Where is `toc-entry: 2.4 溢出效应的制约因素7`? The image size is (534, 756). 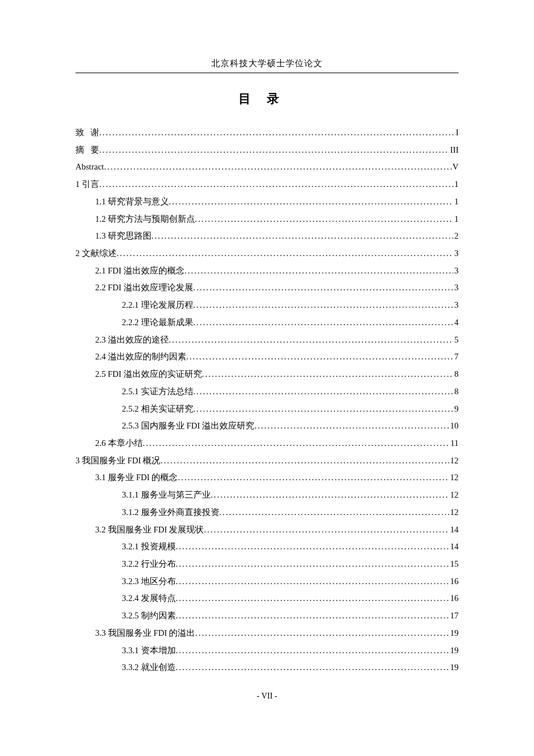 toc-entry: 2.4 溢出效应的制约因素7 is located at coordinates (267, 357).